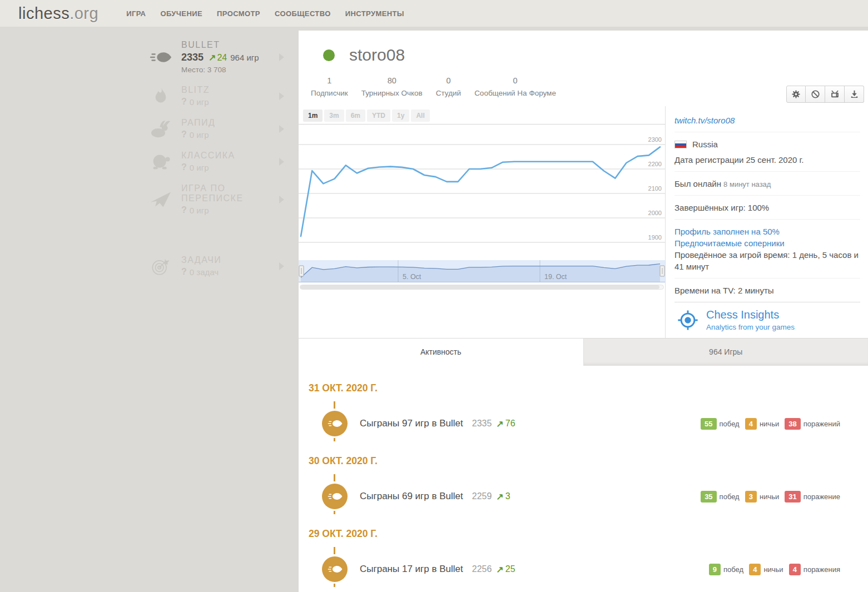 The height and width of the screenshot is (592, 868). I want to click on tab-games: 964 Игры, so click(726, 352).